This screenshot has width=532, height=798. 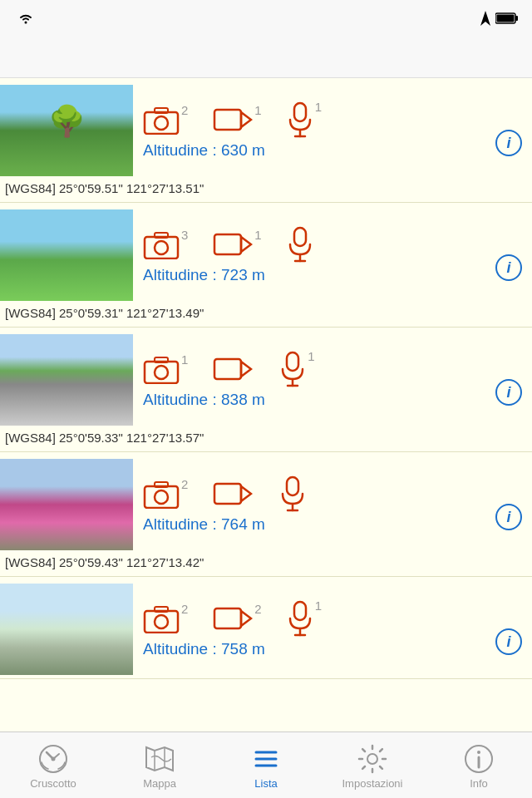 I want to click on cruscotto-icon, so click(x=53, y=759).